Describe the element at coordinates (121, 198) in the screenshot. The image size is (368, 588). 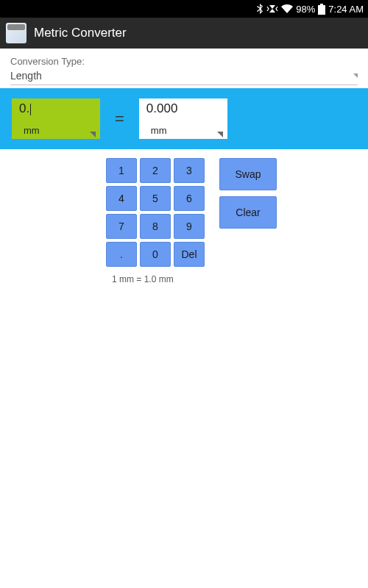
I see `key-4: 4` at that location.